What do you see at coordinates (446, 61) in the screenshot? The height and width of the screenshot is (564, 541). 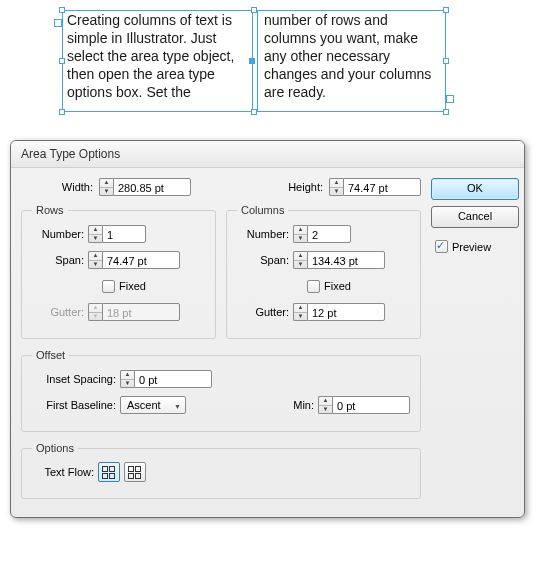 I see `handle-mid-right` at bounding box center [446, 61].